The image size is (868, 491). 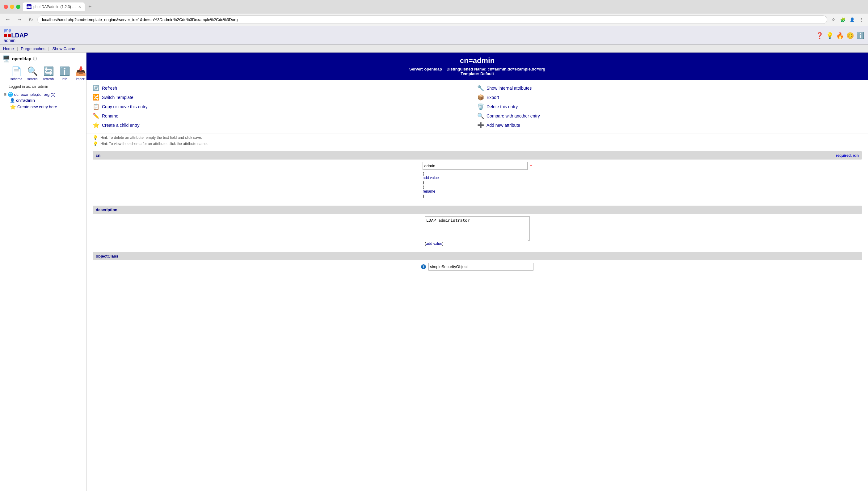 I want to click on objectclass-value-input, so click(x=481, y=266).